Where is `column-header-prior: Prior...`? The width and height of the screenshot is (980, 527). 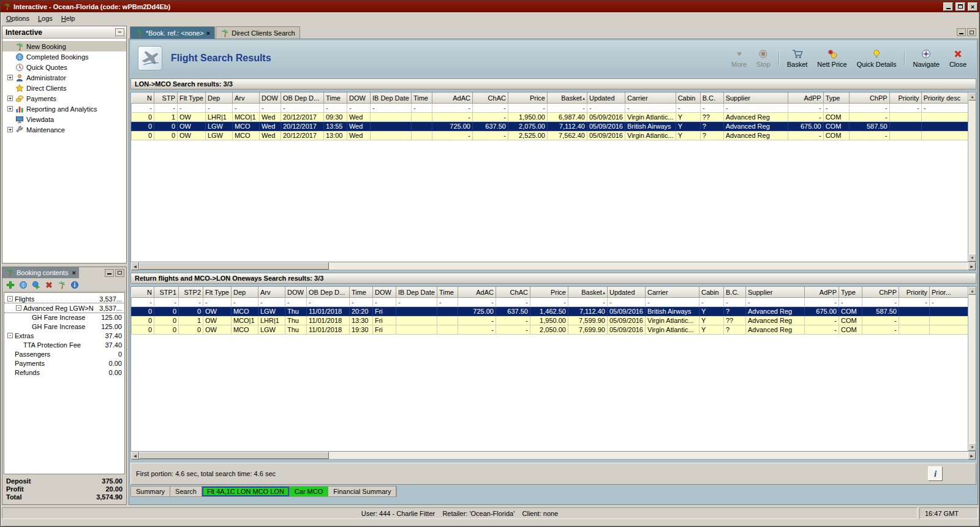
column-header-prior: Prior... is located at coordinates (951, 293).